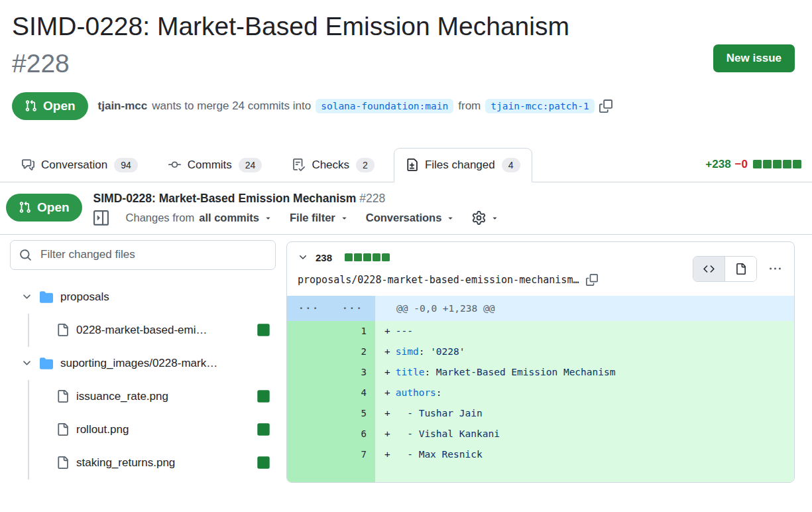 Image resolution: width=812 pixels, height=512 pixels. I want to click on sticky-main: SIMD-0228: Market-Based Emission Mechani…, so click(297, 208).